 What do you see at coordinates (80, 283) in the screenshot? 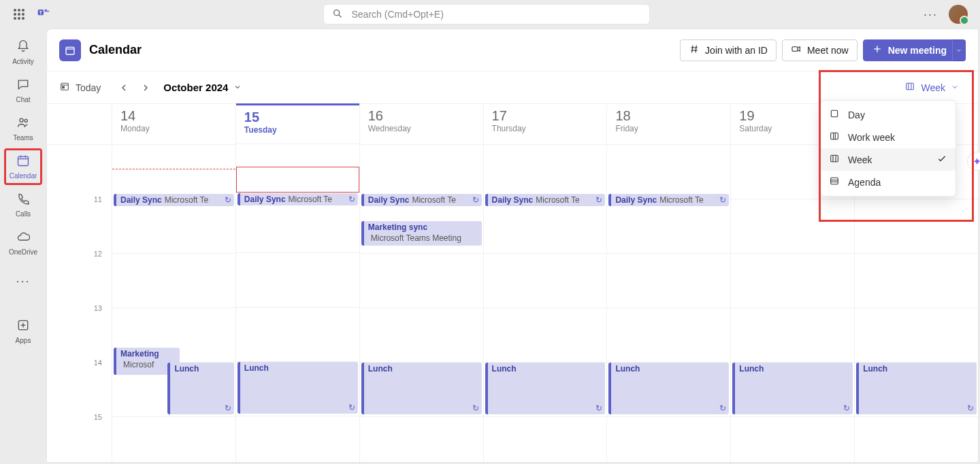
I see `time-gutter: 11 12 13 14 15` at bounding box center [80, 283].